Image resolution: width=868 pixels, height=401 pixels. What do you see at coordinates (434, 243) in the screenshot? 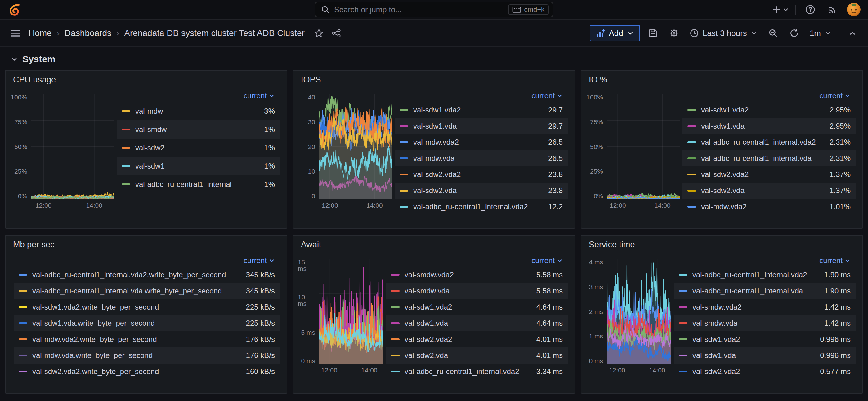
I see `panel-title: Await` at bounding box center [434, 243].